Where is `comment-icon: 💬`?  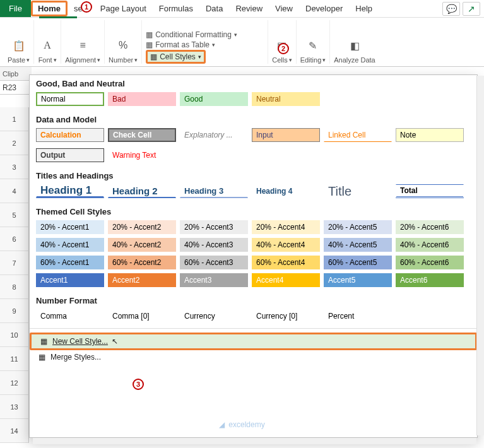
comment-icon: 💬 is located at coordinates (452, 9).